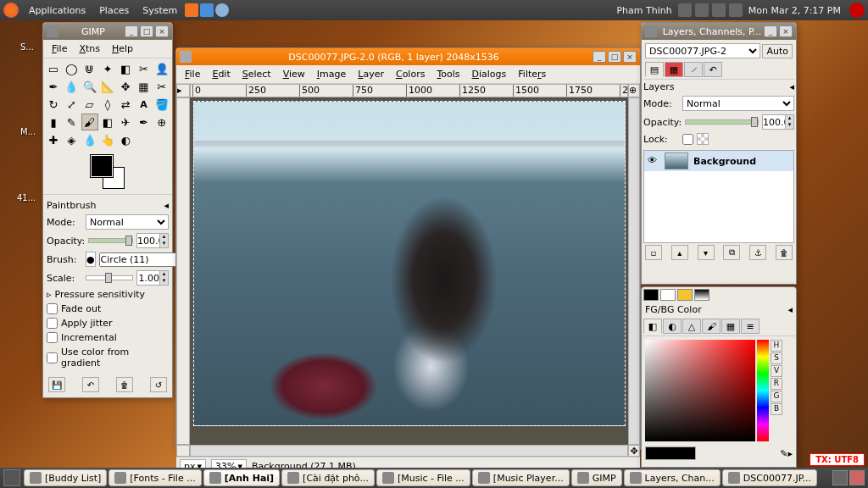  I want to click on taskbar-fonts: [Fonts - File ..., so click(154, 478).